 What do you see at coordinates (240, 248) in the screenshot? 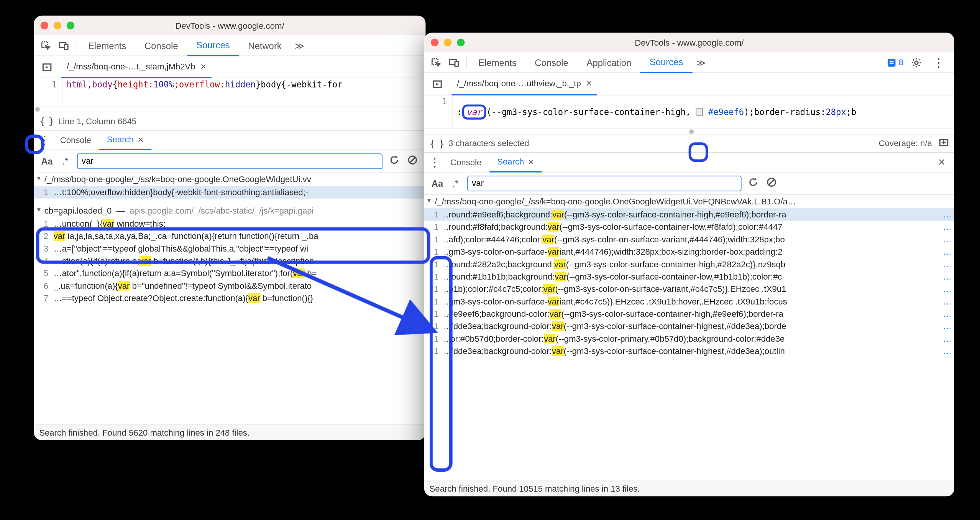
I see `result-line-text: …a=["object"==typeof globalThis&&globalT…` at bounding box center [240, 248].